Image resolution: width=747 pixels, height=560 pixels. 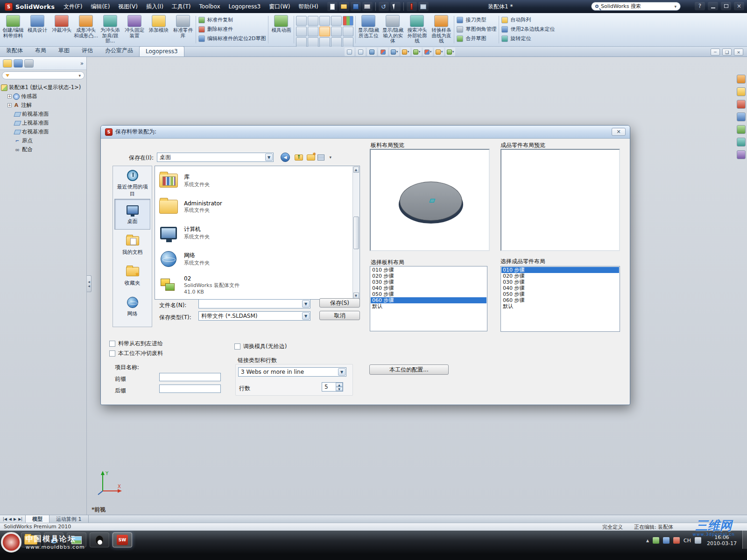 I want to click on rotate-position-button: 旋转定位, so click(x=528, y=38).